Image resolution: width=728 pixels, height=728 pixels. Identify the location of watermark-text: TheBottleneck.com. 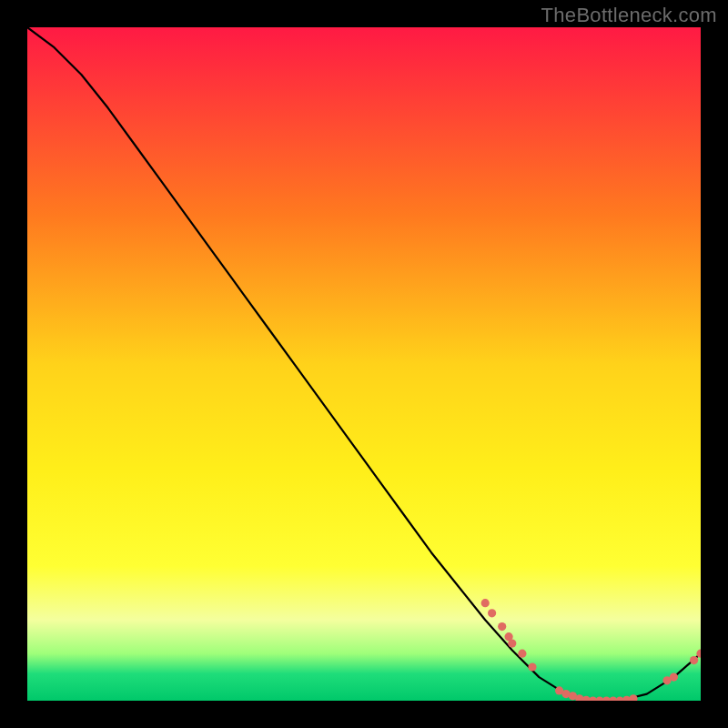
(630, 15).